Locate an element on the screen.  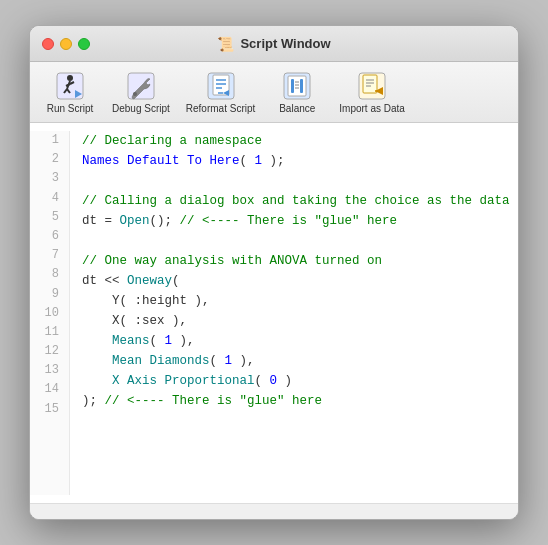
code-line: // Calling a dialog box and taking the c… is located at coordinates (296, 201).